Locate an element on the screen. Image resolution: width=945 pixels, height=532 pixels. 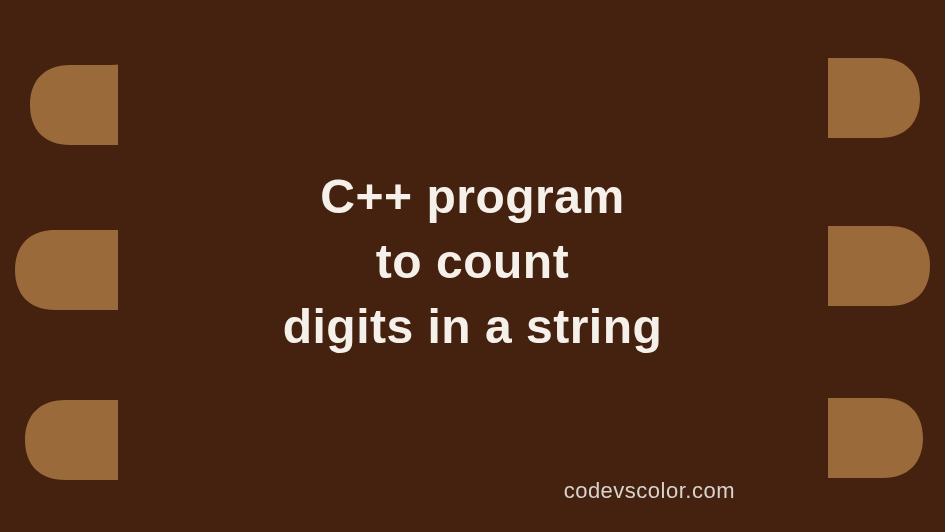
title-line-3: digits in a string is located at coordinates (472, 328).